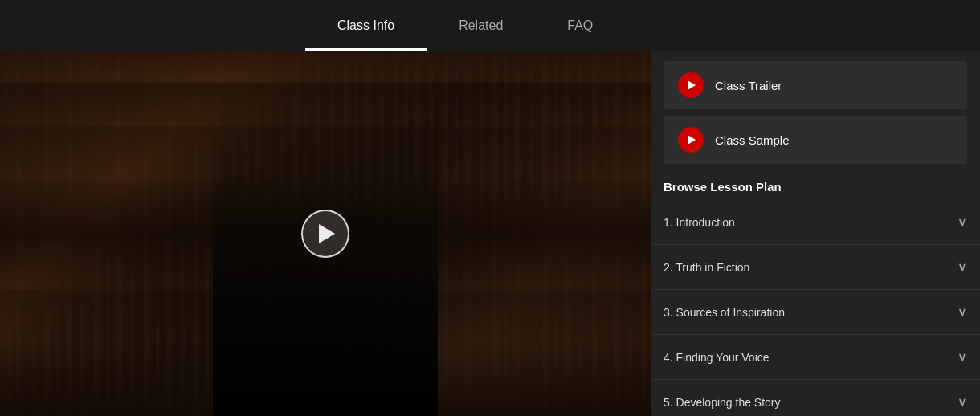 The height and width of the screenshot is (416, 980). Describe the element at coordinates (752, 140) in the screenshot. I see `class-sample-label: Class Sample` at that location.